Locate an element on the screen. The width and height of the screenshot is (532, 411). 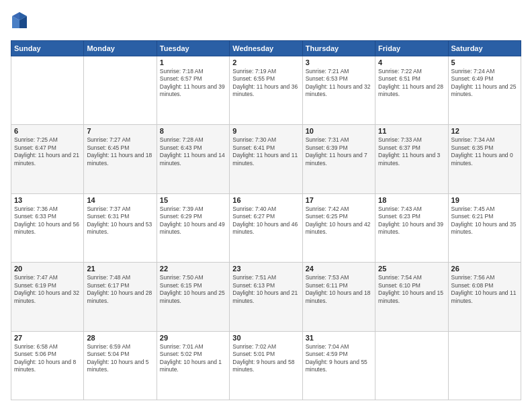
day-number: 15 is located at coordinates (193, 200).